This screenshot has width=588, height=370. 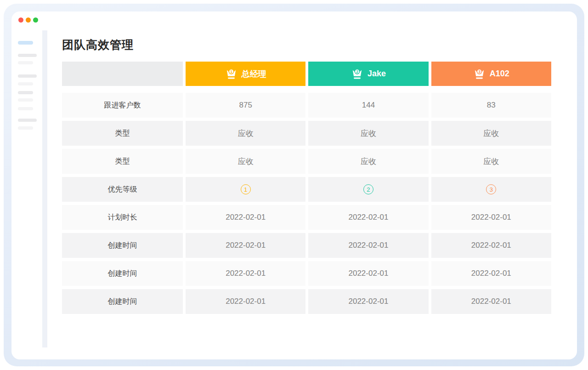 What do you see at coordinates (122, 189) in the screenshot?
I see `row-label: 优先等级` at bounding box center [122, 189].